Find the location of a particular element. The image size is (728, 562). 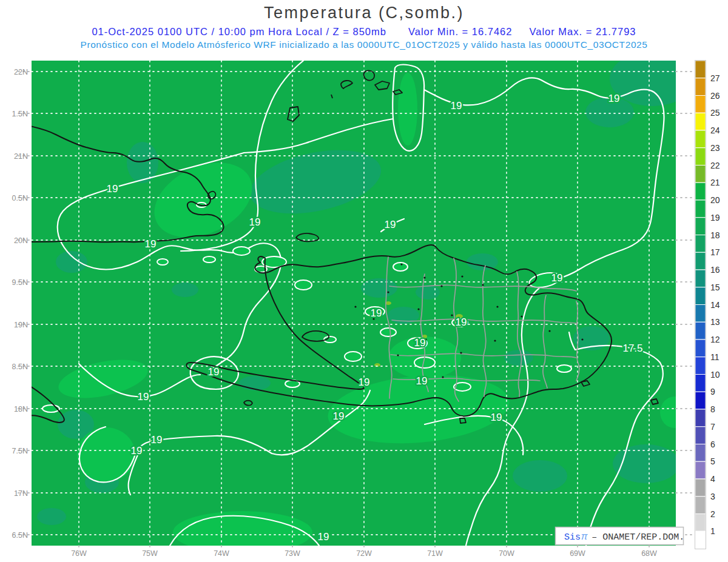

subtitle-datetime: 01-Oct-2025 0100 UTC / 10:00 pm Hora Loc… is located at coordinates (364, 32).